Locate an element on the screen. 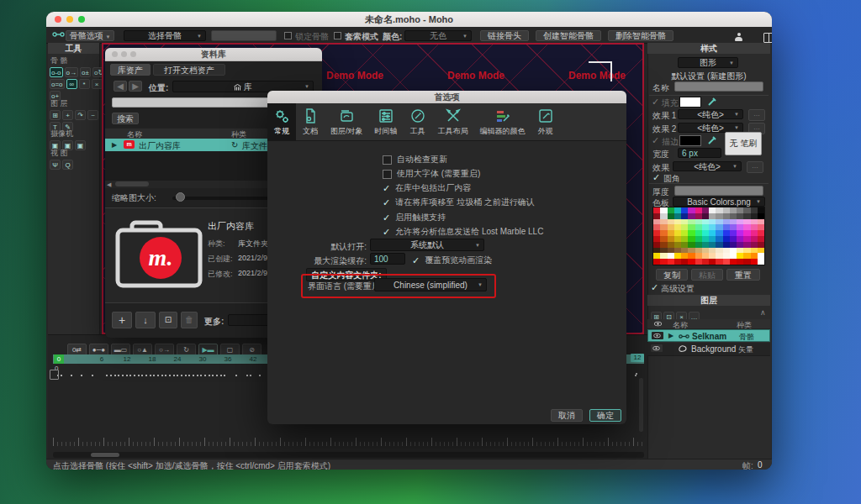  pref-check-auto-update: 自动检查更新 is located at coordinates (415, 160).